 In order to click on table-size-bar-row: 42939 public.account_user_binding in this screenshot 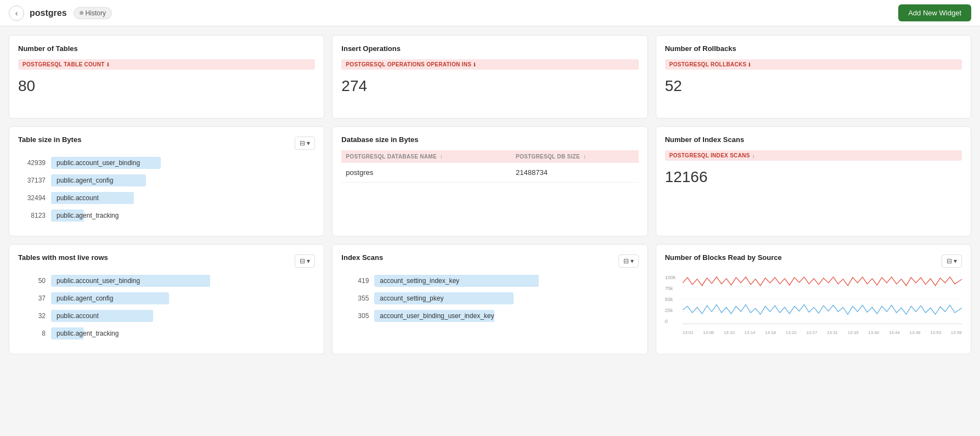, I will do `click(167, 163)`.